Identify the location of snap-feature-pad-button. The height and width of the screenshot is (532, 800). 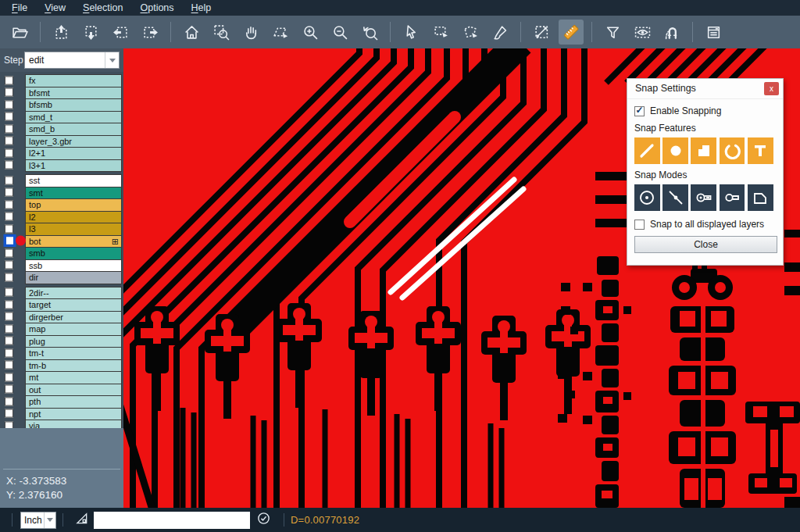
(675, 151).